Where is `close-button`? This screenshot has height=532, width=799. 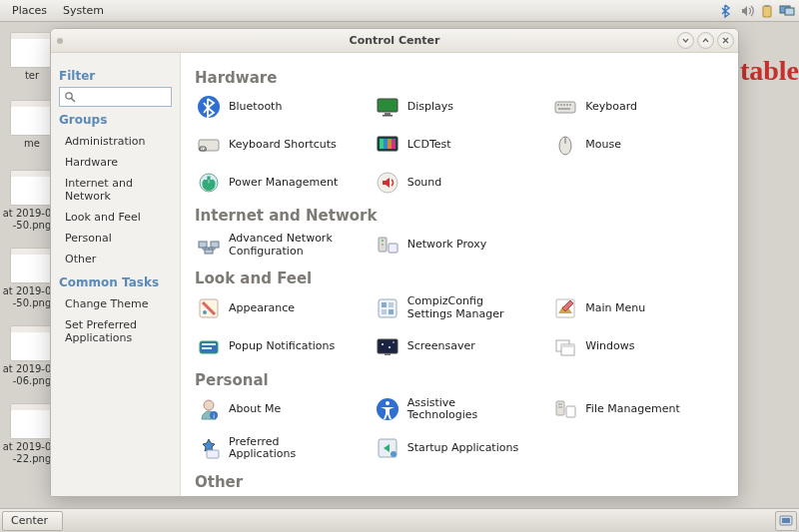 close-button is located at coordinates (725, 40).